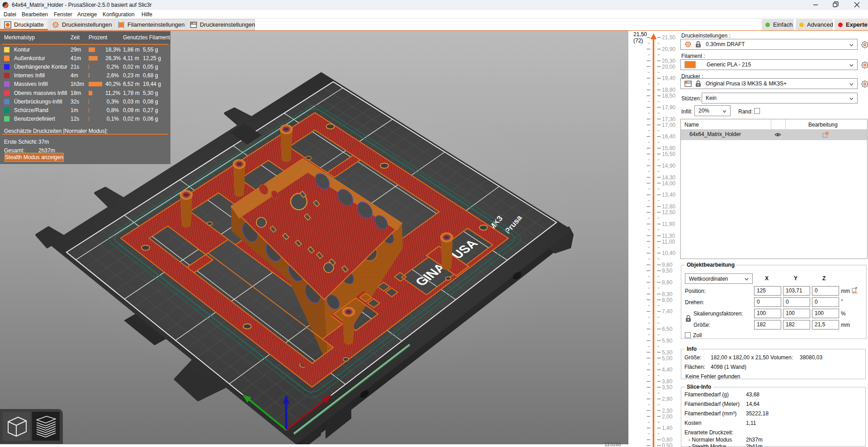 Image resolution: width=868 pixels, height=447 pixels. I want to click on svg-text: 20,90, so click(669, 49).